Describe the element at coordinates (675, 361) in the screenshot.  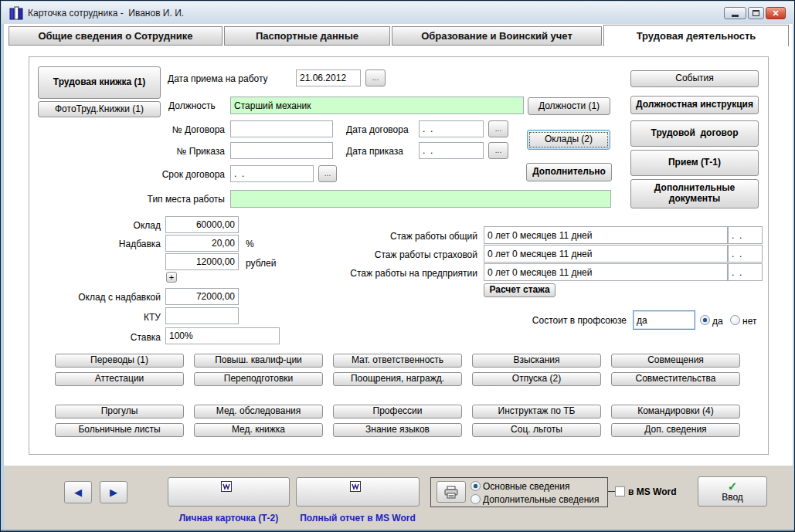
I see `combinations-button: Совмещения` at that location.